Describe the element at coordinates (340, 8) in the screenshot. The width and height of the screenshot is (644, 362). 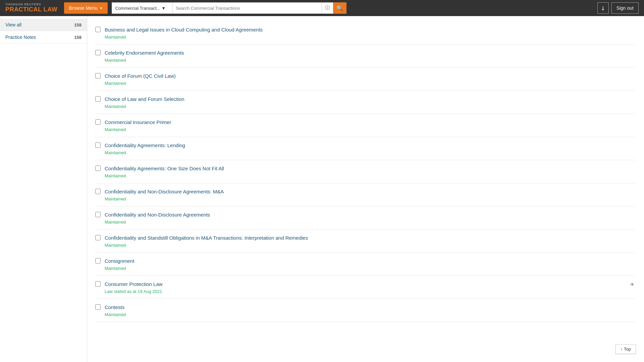
I see `search-icon: 🔍` at that location.